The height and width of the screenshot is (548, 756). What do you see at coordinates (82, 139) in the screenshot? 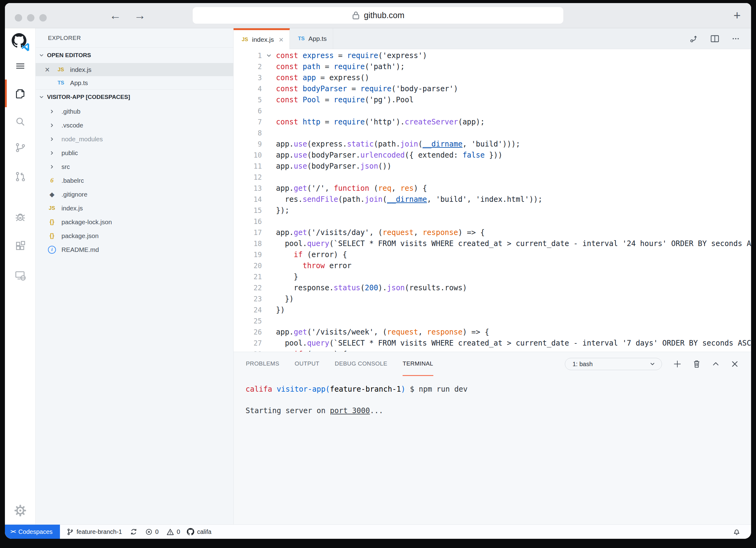
I see `file-name: node_modules` at bounding box center [82, 139].